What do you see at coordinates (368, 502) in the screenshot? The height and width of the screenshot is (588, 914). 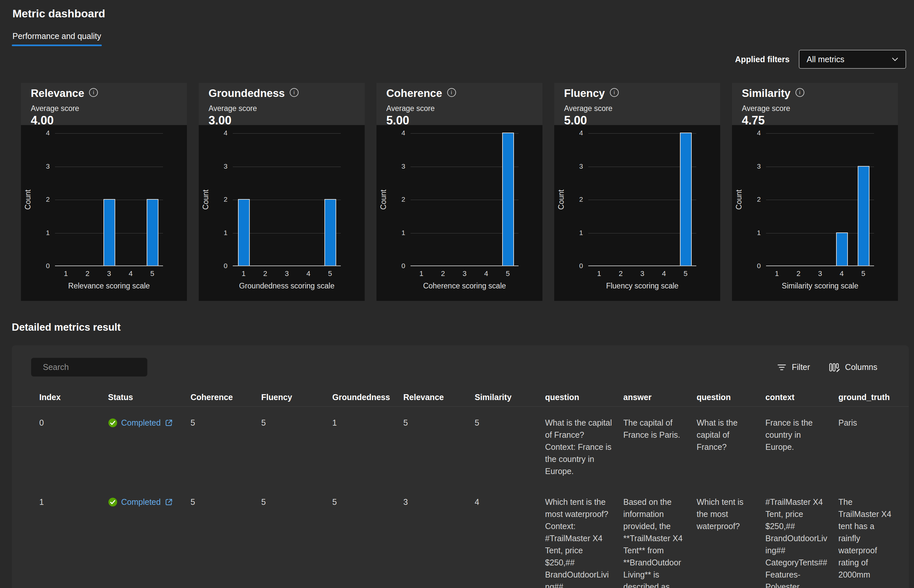 I see `cell-groundedness: 5` at bounding box center [368, 502].